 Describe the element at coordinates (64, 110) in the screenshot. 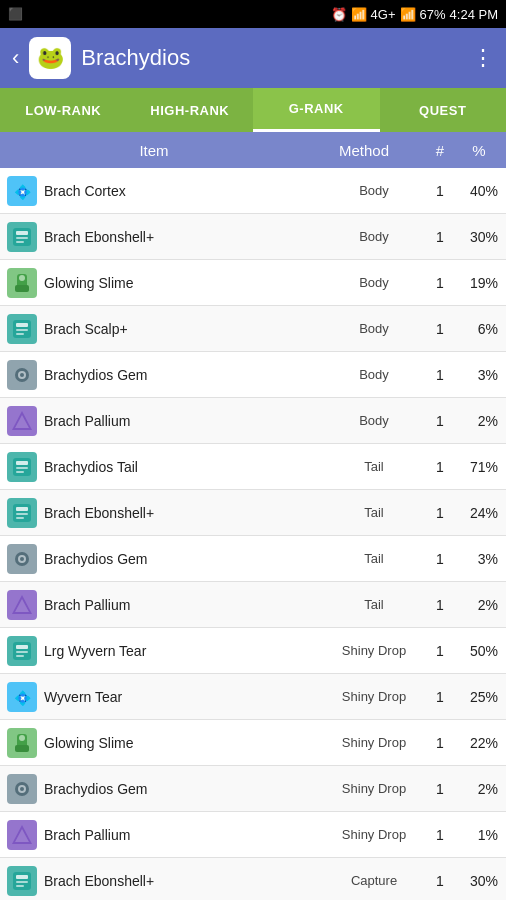

I see `tab-low-rank: LOW-RANK` at that location.